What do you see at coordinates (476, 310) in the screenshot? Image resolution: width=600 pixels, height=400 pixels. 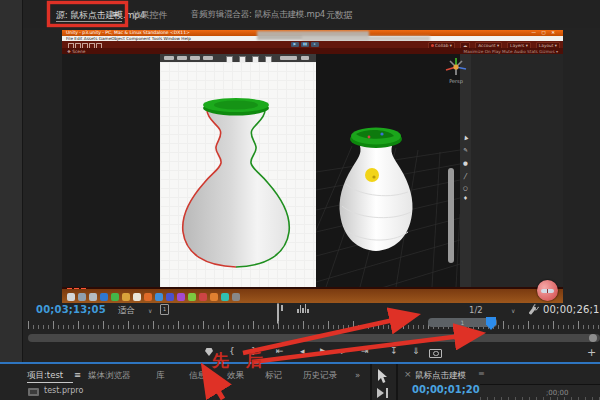 I see `playback-resolution-dropdown: 1/2` at bounding box center [476, 310].